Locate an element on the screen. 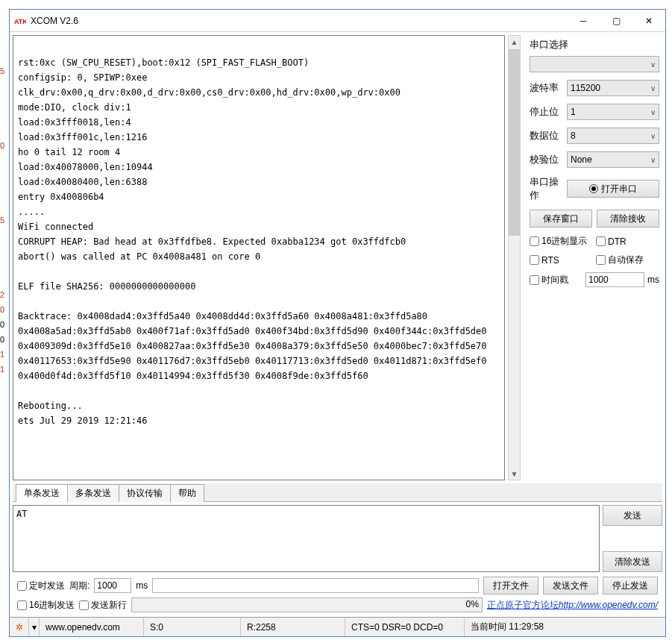  timed-send-checkbox: 定时发送 is located at coordinates (41, 586).